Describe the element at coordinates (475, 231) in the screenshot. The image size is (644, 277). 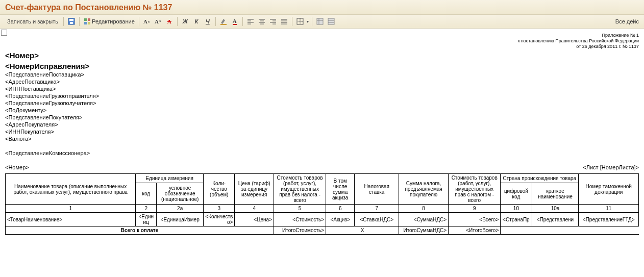
I see `total-all: <ИтогоВсего>` at that location.